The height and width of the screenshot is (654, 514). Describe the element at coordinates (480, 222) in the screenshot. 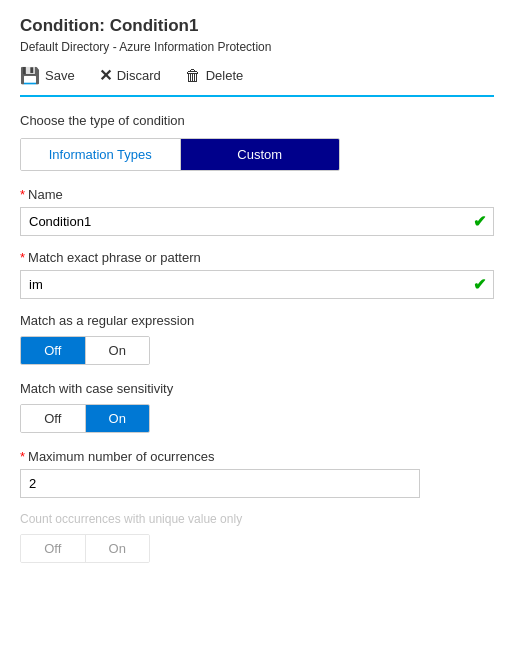

I see `name-check-icon: ✔` at that location.